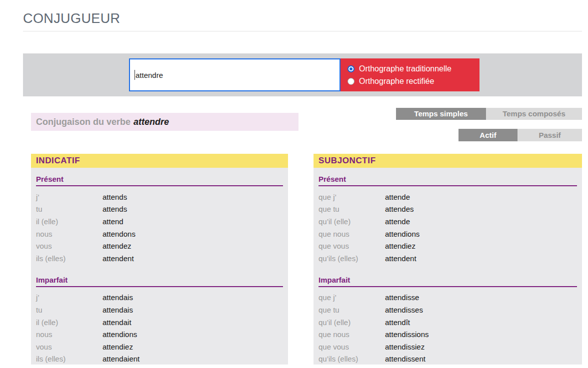  I want to click on conjugation-row: qu’ils (elles) attendent, so click(448, 259).